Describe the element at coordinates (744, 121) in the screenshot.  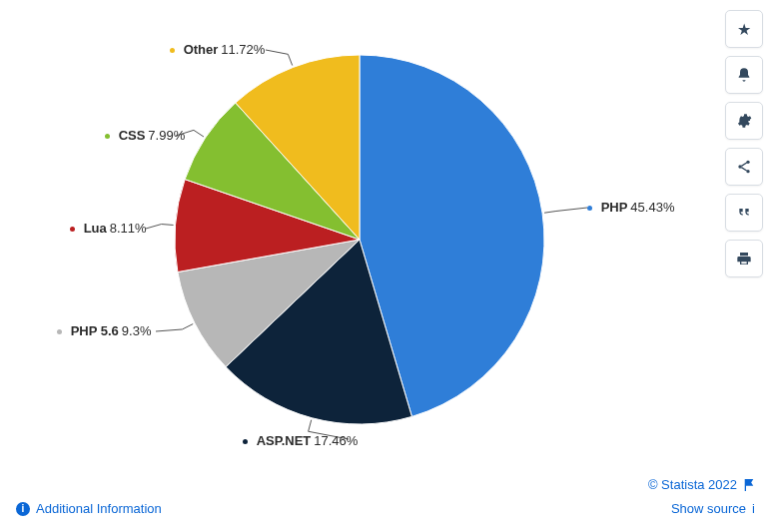
I see `settings-button` at that location.